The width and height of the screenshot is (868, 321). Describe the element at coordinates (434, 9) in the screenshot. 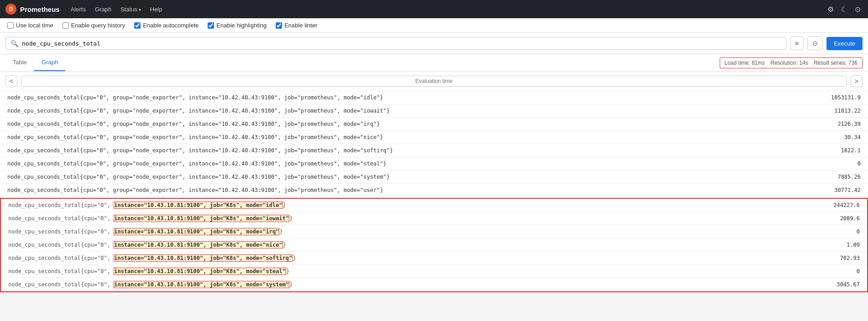

I see `navbar: Prometheus Alerts Graph Status Help ⚙ ☾ …` at that location.